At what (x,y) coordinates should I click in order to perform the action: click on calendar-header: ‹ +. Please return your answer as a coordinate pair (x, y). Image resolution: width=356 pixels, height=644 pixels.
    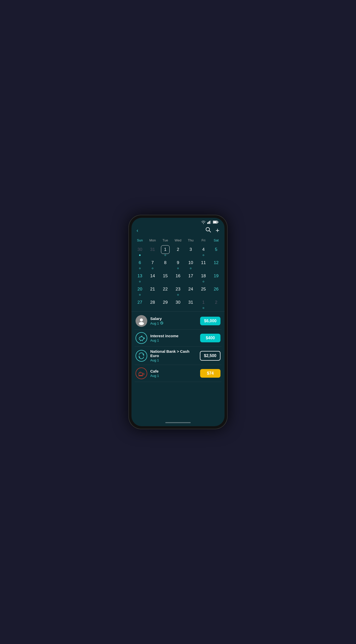
    Looking at the image, I should click on (178, 231).